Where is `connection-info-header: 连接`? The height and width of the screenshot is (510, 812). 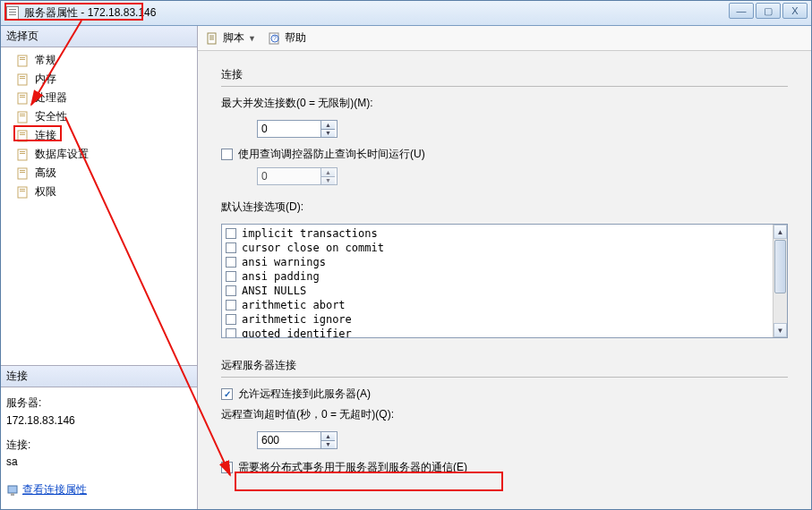
connection-info-header: 连接 is located at coordinates (98, 377).